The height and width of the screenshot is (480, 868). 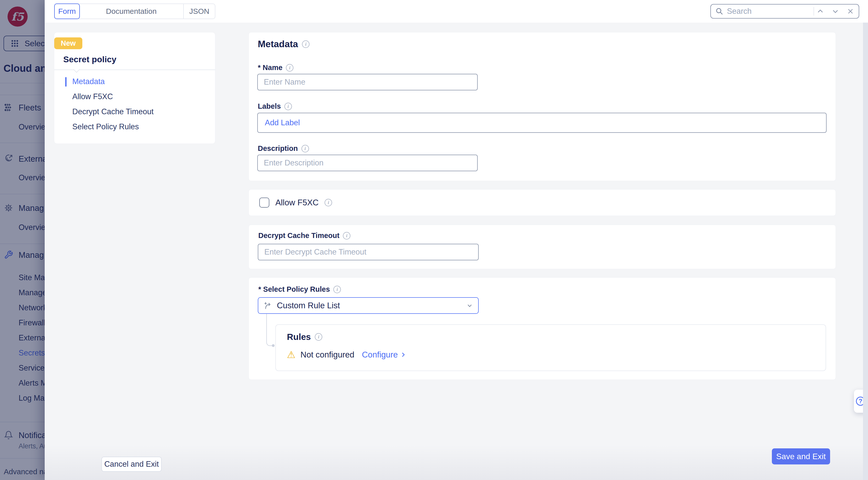 What do you see at coordinates (275, 107) in the screenshot?
I see `labels-label: Labels i` at bounding box center [275, 107].